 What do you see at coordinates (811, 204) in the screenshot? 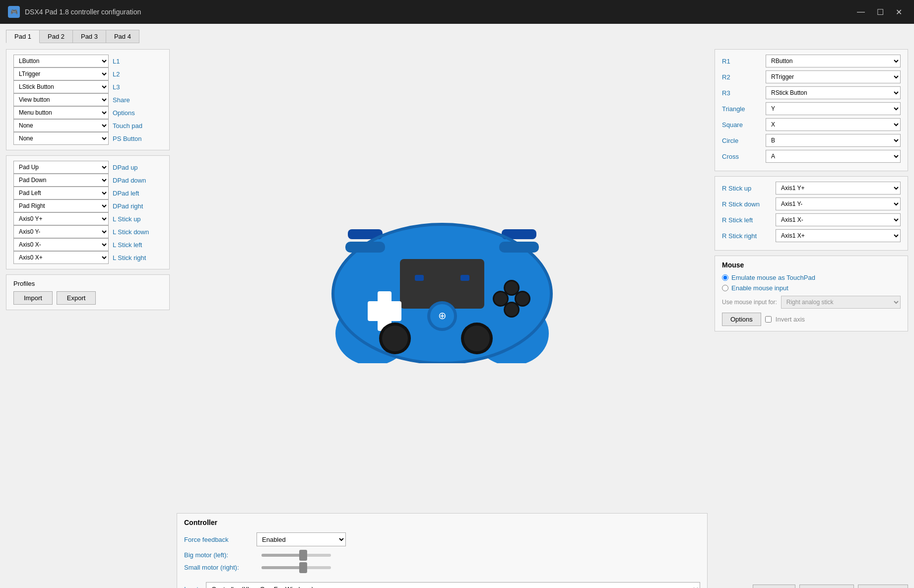
I see `rstick-down-row: R Stick down Axis1 Y-` at bounding box center [811, 204].